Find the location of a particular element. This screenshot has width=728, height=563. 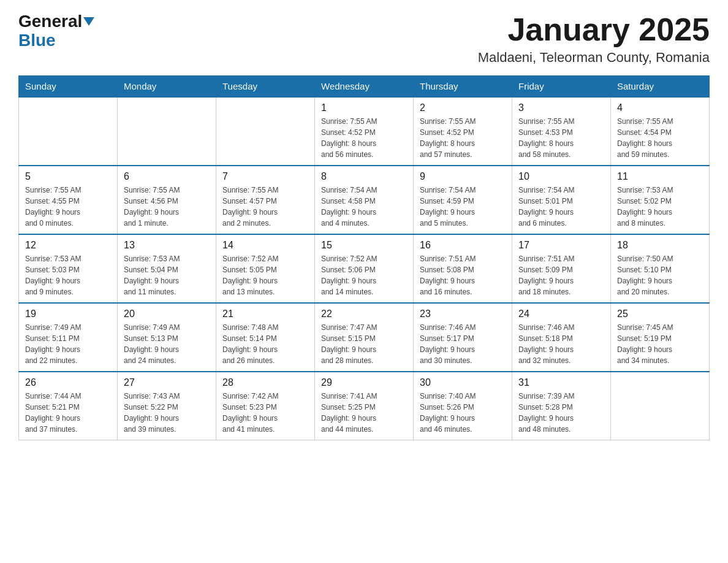

day-info: Sunrise: 7:42 AMSunset: 5:23 PMDaylight:… is located at coordinates (265, 413).